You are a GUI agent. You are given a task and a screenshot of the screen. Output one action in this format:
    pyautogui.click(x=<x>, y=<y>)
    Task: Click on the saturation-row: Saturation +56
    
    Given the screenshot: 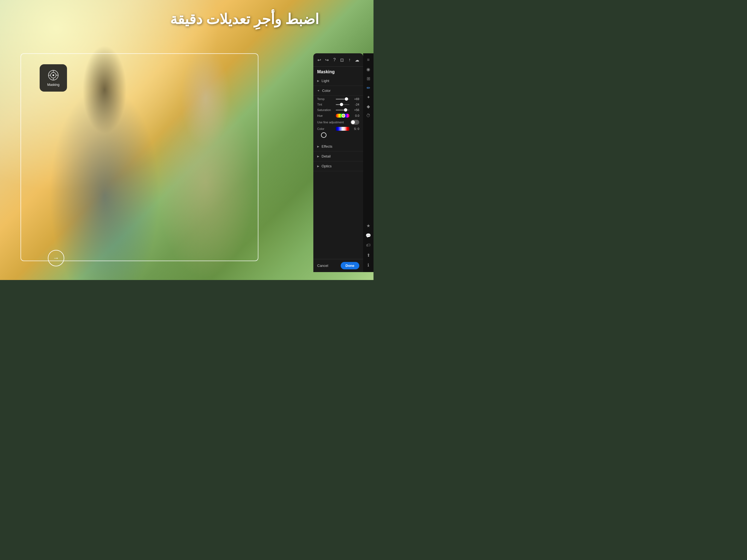 What is the action you would take?
    pyautogui.click(x=338, y=110)
    